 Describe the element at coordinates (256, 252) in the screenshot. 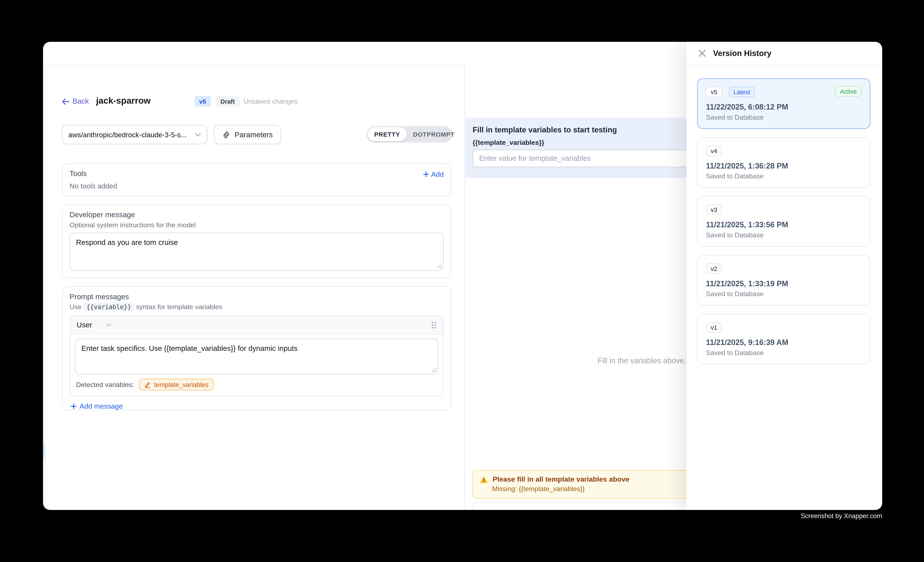

I see `developer-message-textarea: Respond as you are tom cruise` at that location.